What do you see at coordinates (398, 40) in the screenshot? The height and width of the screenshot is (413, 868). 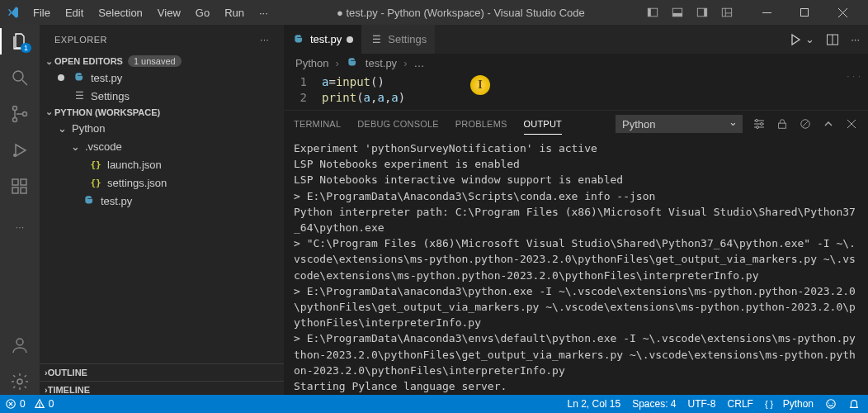 I see `tab-settings: ☰ Settings` at bounding box center [398, 40].